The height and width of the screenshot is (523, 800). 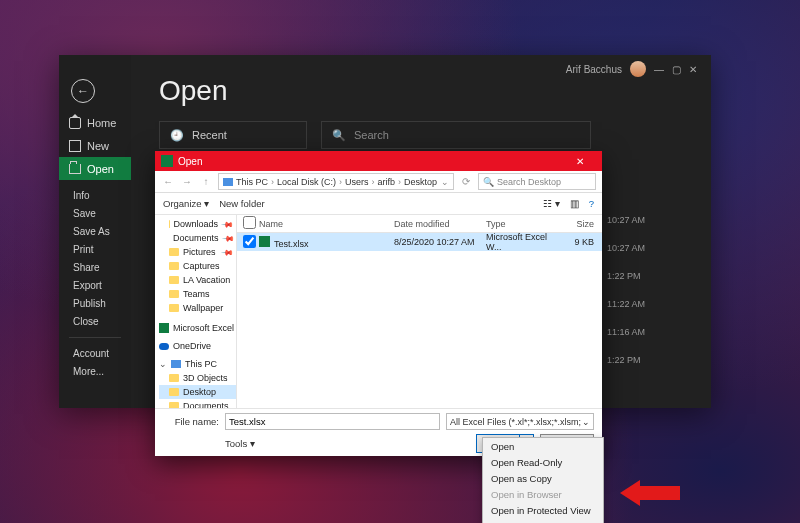 What do you see at coordinates (592, 204) in the screenshot?
I see `help-icon: ?` at bounding box center [592, 204].